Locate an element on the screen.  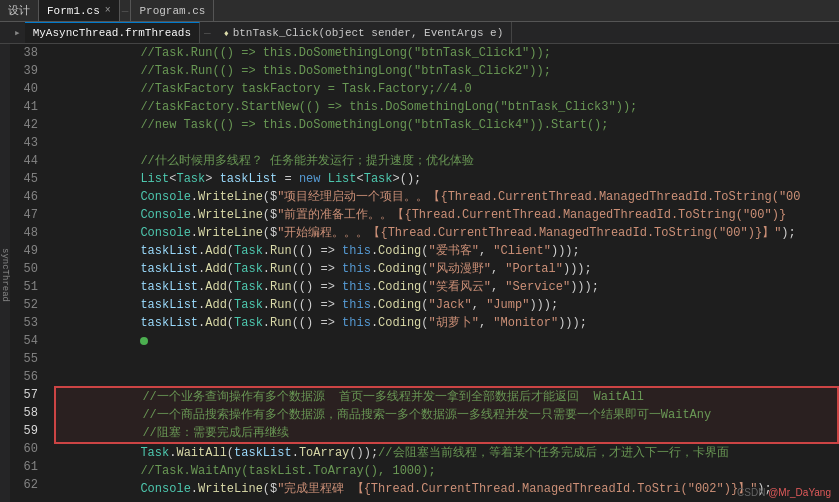
code-line-45: List<Task> taskList = new List<Task>(); is located at coordinates (446, 179).